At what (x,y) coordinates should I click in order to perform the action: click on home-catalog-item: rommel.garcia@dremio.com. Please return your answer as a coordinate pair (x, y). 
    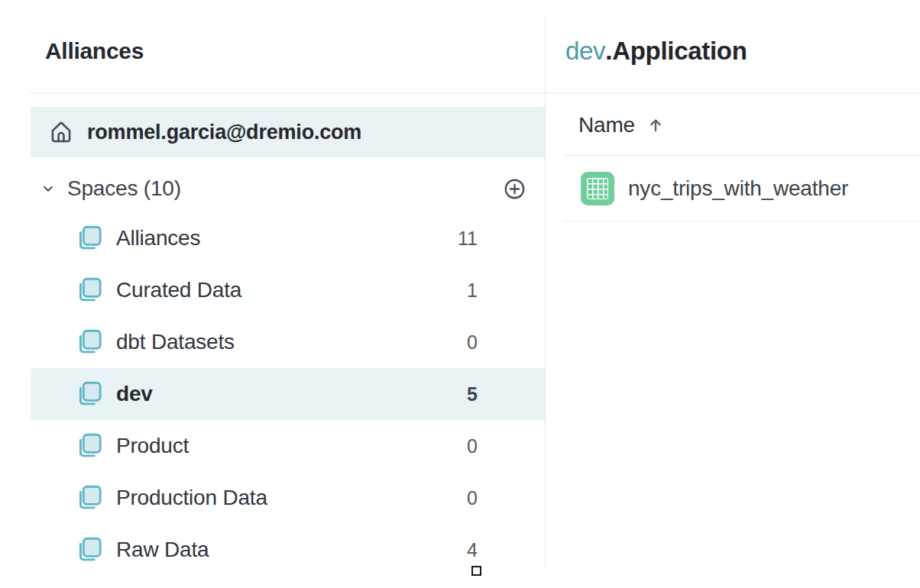
    Looking at the image, I should click on (287, 132).